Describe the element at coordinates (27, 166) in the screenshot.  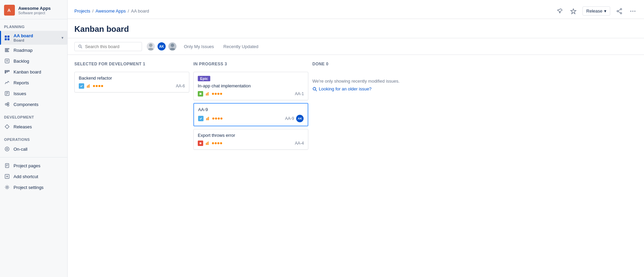
I see `project-pages-label: Project pages` at that location.